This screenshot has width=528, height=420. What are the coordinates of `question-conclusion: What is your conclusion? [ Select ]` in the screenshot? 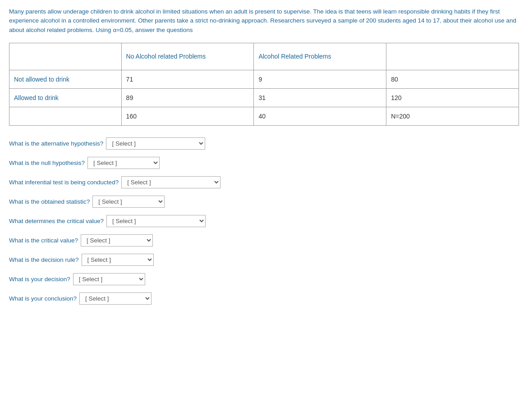 It's located at (264, 298).